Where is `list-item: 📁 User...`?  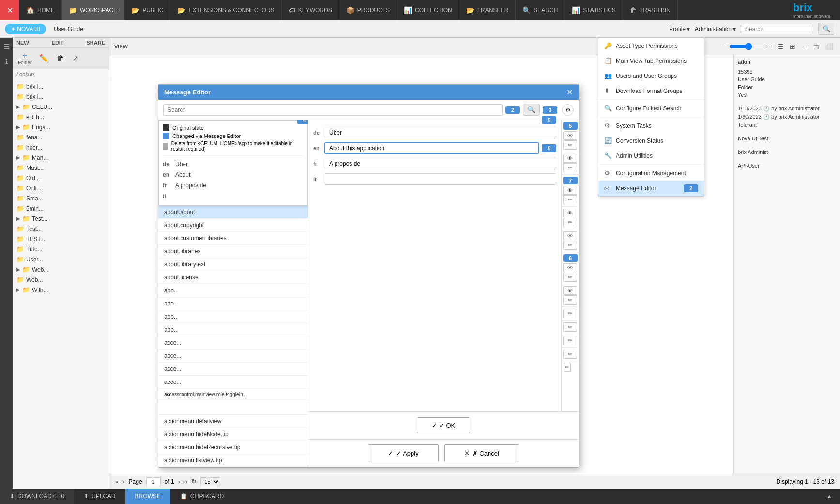 list-item: 📁 User... is located at coordinates (61, 260).